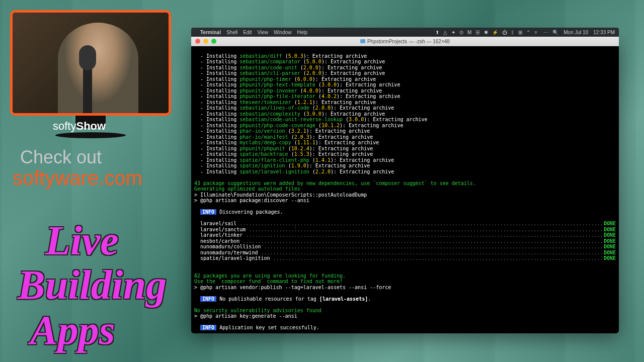 The image size is (644, 362). I want to click on info-publish-post: ., so click(369, 299).